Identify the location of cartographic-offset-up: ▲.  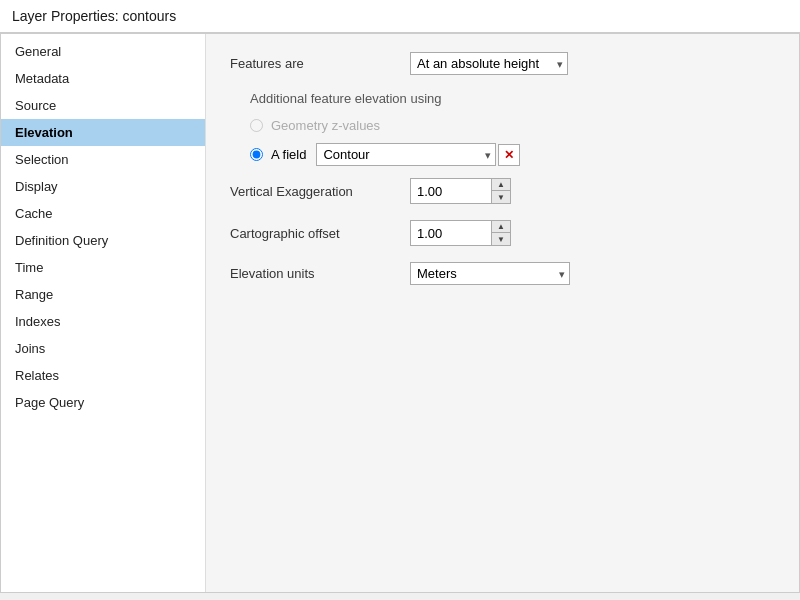
(501, 227).